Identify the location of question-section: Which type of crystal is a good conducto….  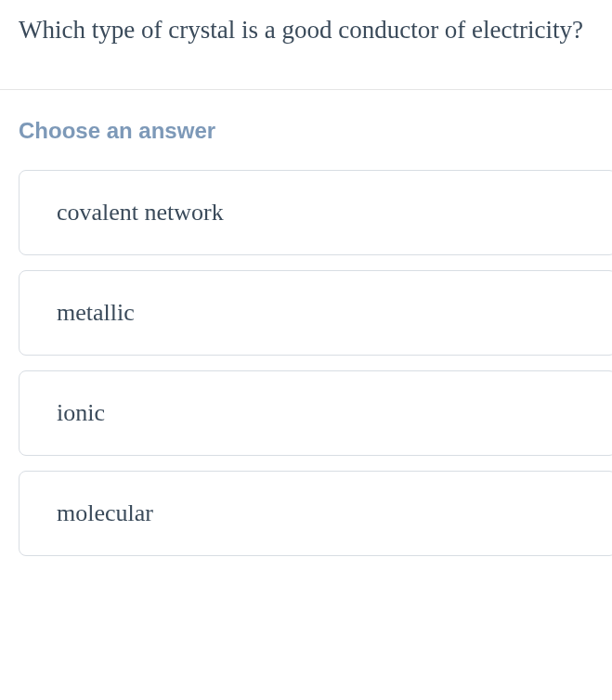
(306, 45).